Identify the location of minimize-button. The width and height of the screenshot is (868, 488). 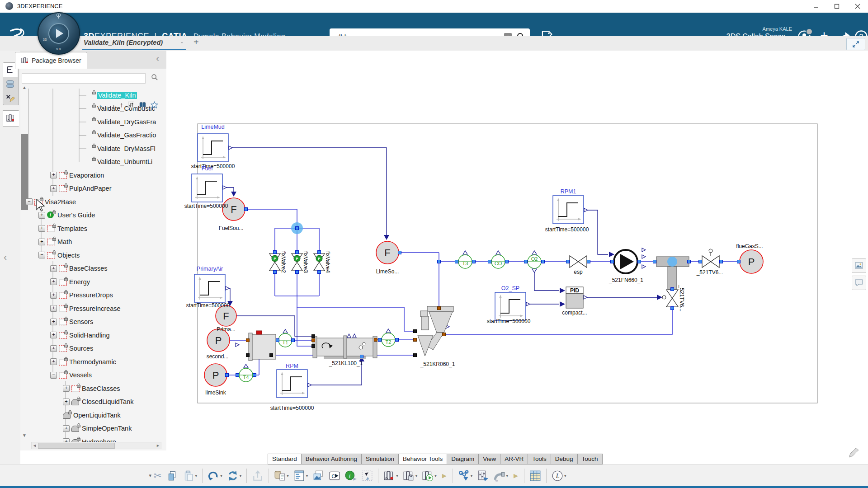
(816, 6).